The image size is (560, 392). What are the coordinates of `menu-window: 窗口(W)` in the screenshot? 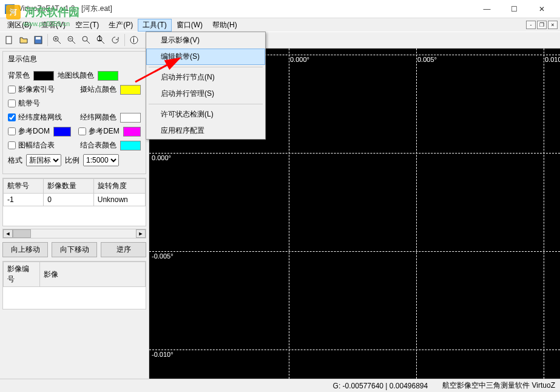 It's located at (189, 25).